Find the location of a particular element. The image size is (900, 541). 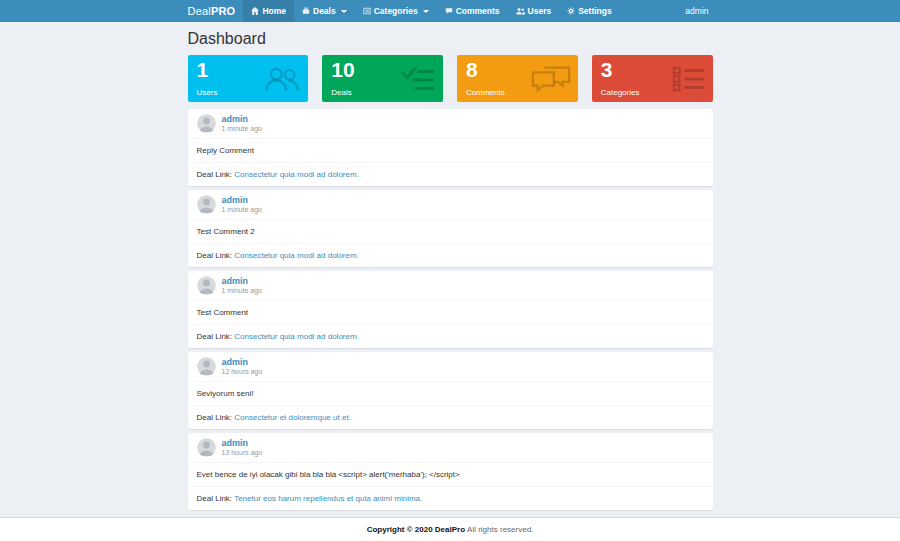

nav-label: Comments is located at coordinates (478, 11).